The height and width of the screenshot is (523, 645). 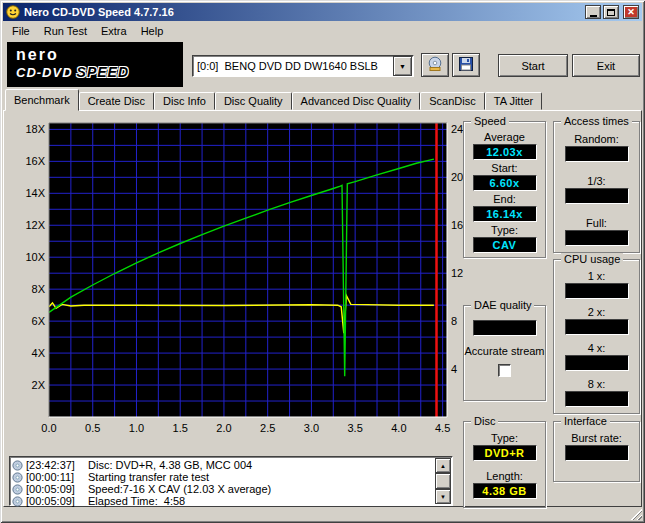 What do you see at coordinates (35, 193) in the screenshot?
I see `svg-text: 14X` at bounding box center [35, 193].